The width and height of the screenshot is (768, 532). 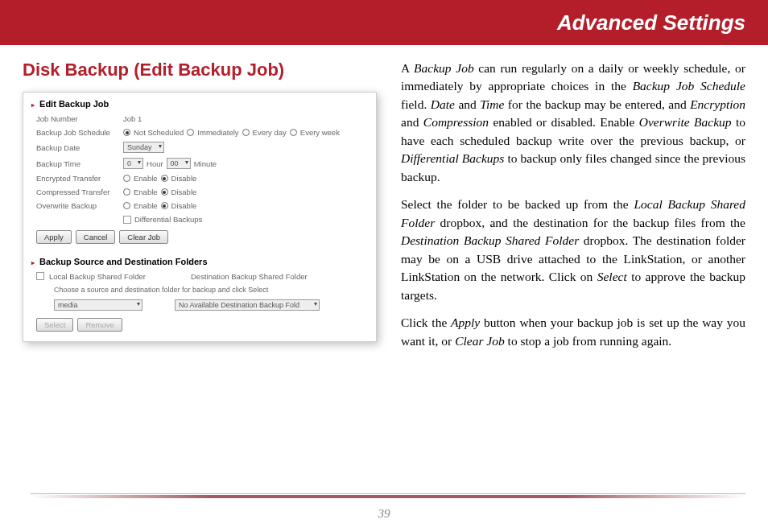 What do you see at coordinates (388, 497) in the screenshot?
I see `footer-divider` at bounding box center [388, 497].